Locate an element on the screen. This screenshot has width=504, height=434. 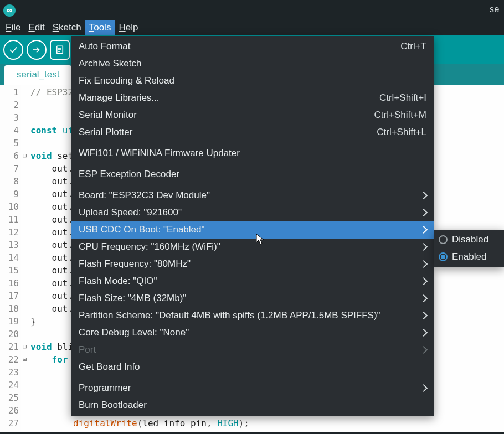
menu-port: Port is located at coordinates (253, 350).